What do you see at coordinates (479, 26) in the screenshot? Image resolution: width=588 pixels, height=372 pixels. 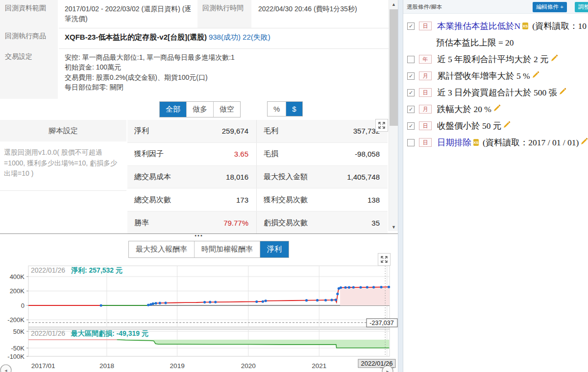 I see `condition-link: 本業推估本益比低於N` at bounding box center [479, 26].